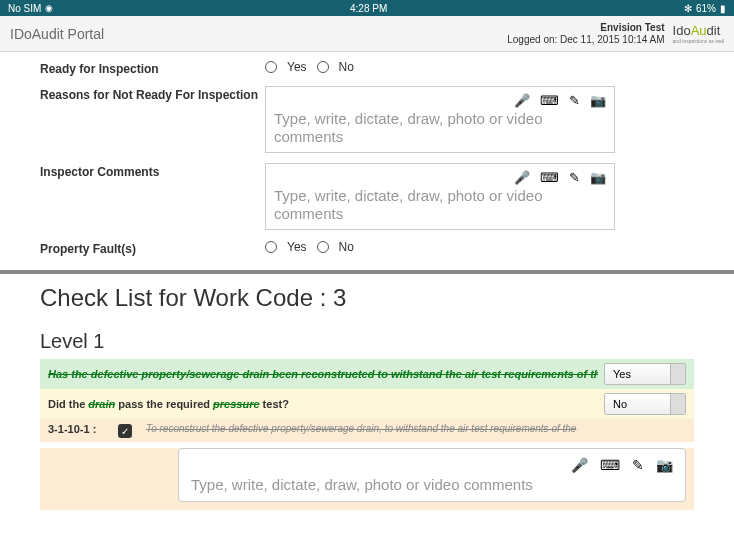  What do you see at coordinates (152, 248) in the screenshot?
I see `property-label: Property Fault(s)` at bounding box center [152, 248].